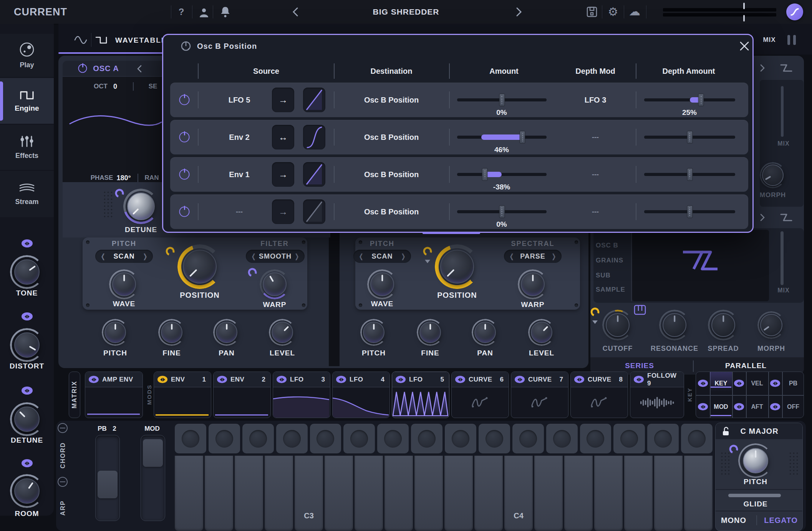 Image resolution: width=812 pixels, height=531 pixels. I want to click on row-direction-button: →, so click(283, 100).